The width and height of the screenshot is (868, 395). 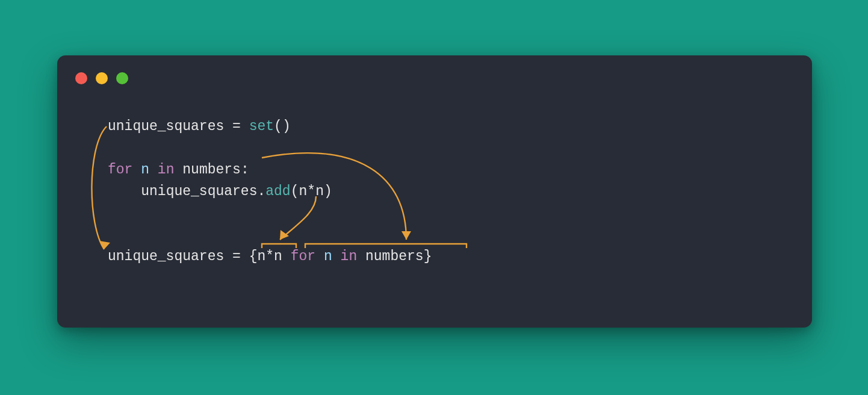 I want to click on code-block: unique_squares = set() for n in numbers:…, so click(x=270, y=191).